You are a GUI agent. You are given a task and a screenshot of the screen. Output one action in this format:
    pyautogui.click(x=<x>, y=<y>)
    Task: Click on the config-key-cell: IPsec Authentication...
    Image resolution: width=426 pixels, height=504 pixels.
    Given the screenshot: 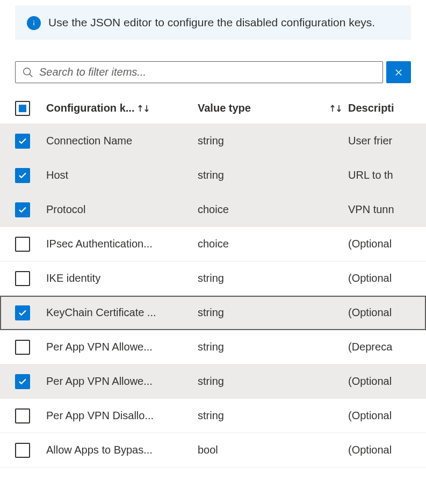 What is the action you would take?
    pyautogui.click(x=99, y=244)
    